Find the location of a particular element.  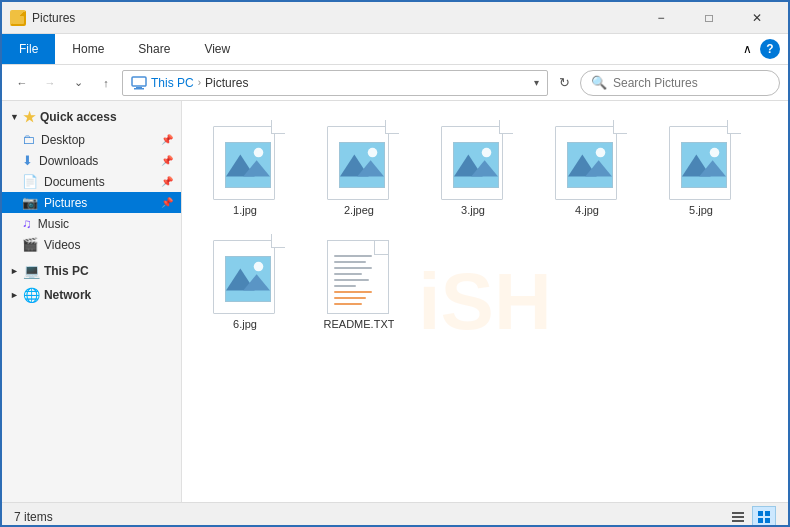

txt-paper is located at coordinates (358, 277).